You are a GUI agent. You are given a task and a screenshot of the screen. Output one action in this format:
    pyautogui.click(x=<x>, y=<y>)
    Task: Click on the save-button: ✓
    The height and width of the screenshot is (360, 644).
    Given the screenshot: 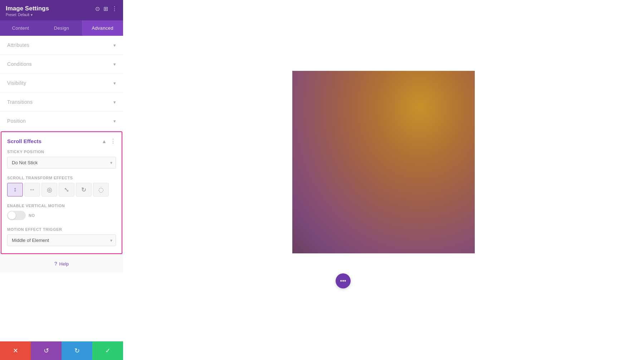 What is the action you would take?
    pyautogui.click(x=108, y=351)
    